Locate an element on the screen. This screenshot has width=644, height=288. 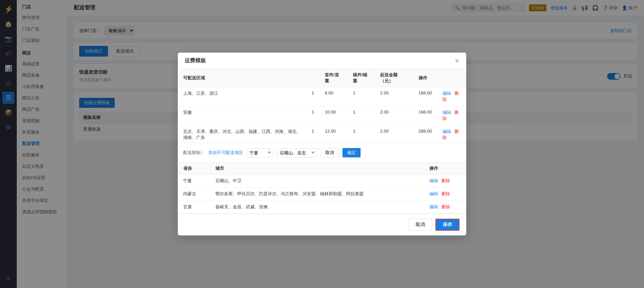
zone-qty2-0: 1 is located at coordinates (361, 96).